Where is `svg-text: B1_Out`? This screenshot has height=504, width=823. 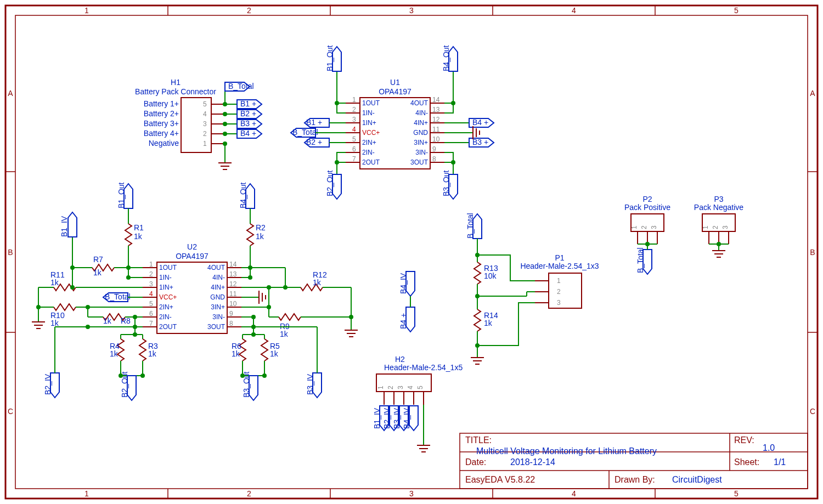 svg-text: B1_Out is located at coordinates (330, 58).